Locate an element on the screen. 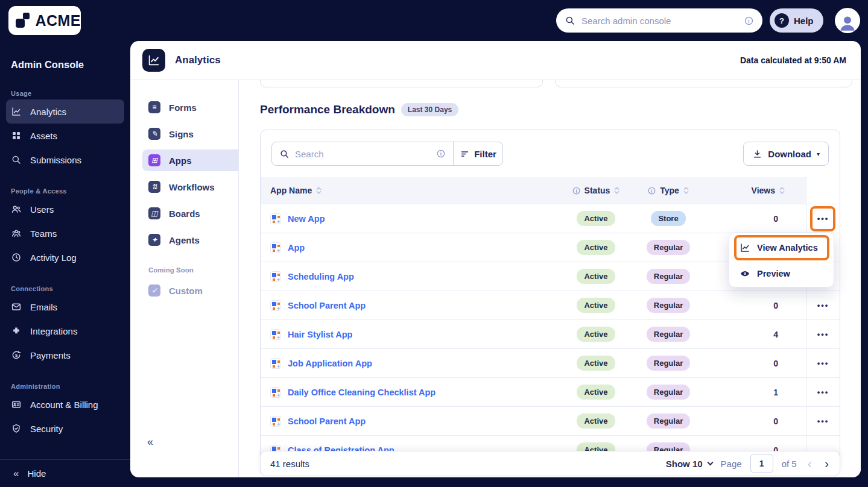 The height and width of the screenshot is (487, 868). period-badge: Last 30 Days is located at coordinates (429, 110).